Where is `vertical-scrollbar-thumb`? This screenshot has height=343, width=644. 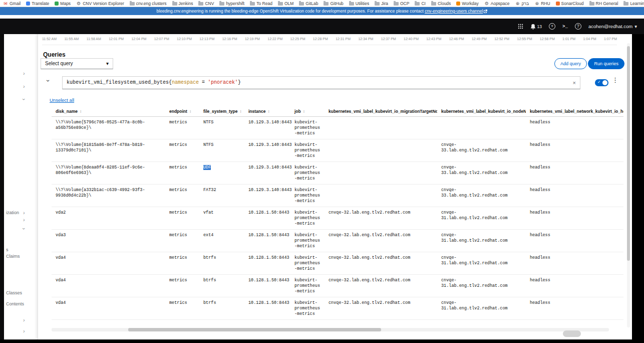 vertical-scrollbar-thumb is located at coordinates (628, 153).